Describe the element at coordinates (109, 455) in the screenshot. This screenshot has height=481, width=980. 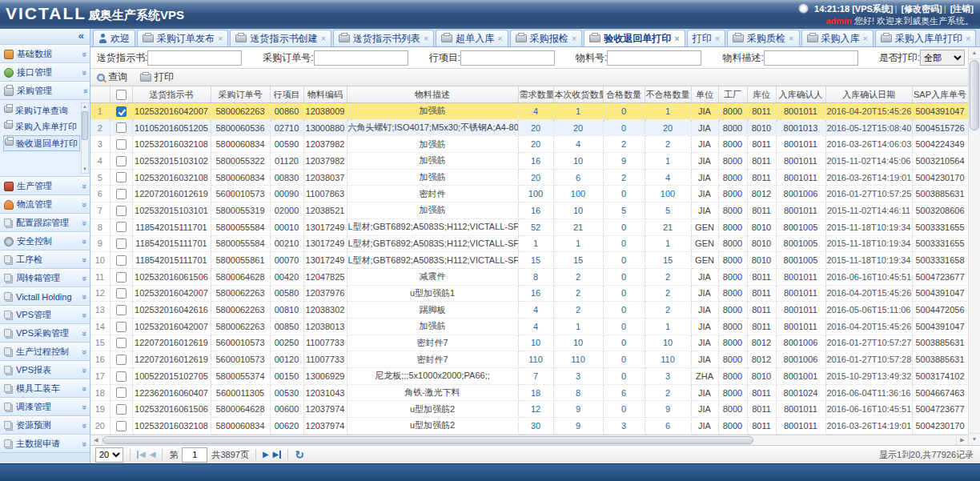
I see `page-size-select: 20` at that location.